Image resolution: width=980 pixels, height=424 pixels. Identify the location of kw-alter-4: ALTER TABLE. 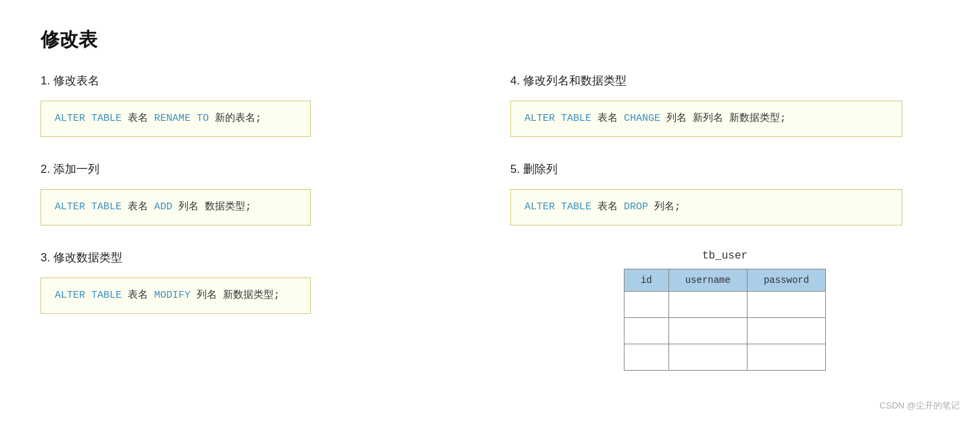
(558, 119).